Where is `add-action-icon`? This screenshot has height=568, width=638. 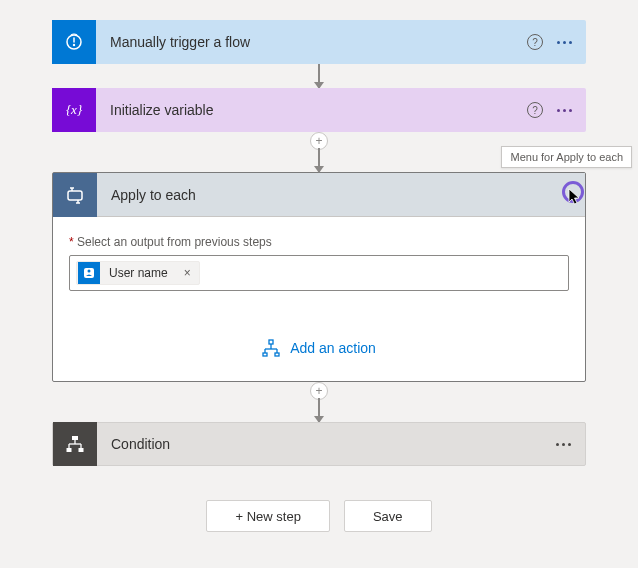
add-action-icon is located at coordinates (271, 348).